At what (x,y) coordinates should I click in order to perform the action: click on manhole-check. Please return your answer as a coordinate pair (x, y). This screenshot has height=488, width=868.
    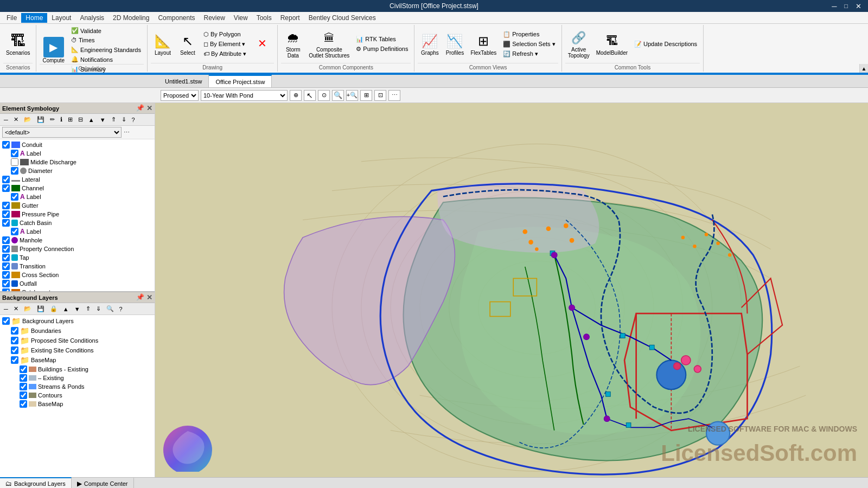
    Looking at the image, I should click on (6, 240).